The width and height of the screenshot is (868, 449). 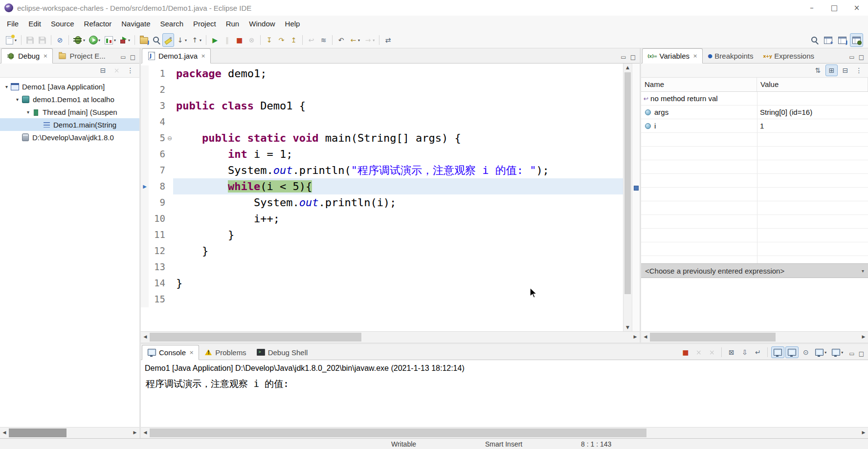 What do you see at coordinates (398, 154) in the screenshot?
I see `code-line: int i = 1;` at bounding box center [398, 154].